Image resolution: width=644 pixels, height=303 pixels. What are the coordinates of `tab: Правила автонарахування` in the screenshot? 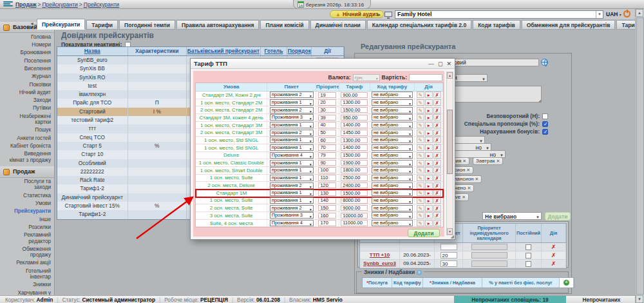 It's located at (218, 24).